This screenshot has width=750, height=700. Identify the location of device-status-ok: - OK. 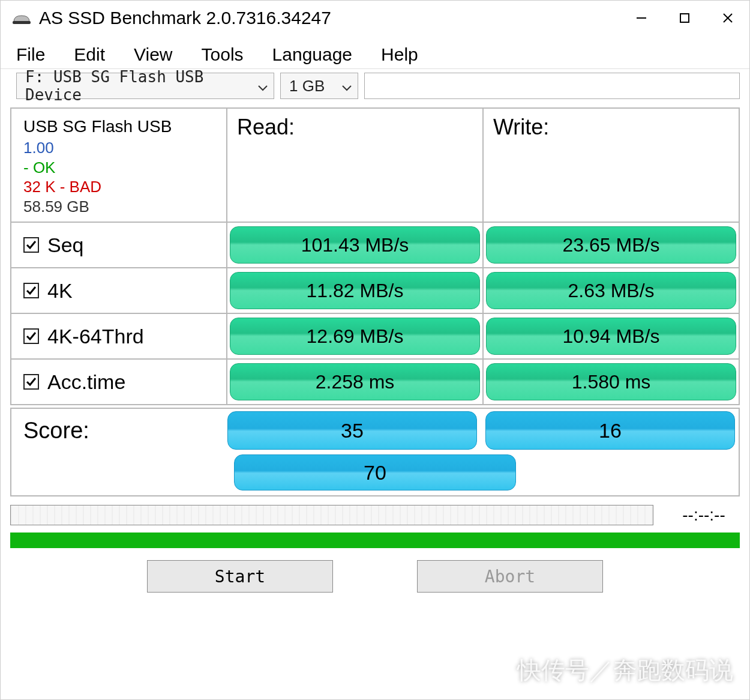
(40, 168).